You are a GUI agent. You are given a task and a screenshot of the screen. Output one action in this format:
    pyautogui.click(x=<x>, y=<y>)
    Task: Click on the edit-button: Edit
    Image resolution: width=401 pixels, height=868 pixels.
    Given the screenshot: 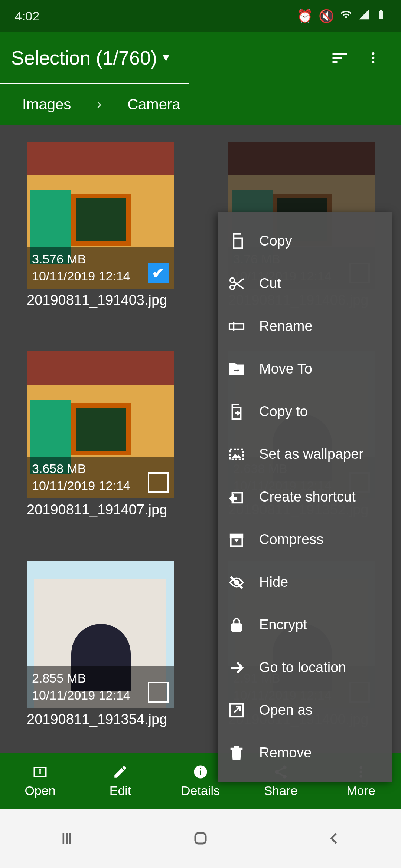 What is the action you would take?
    pyautogui.click(x=120, y=781)
    